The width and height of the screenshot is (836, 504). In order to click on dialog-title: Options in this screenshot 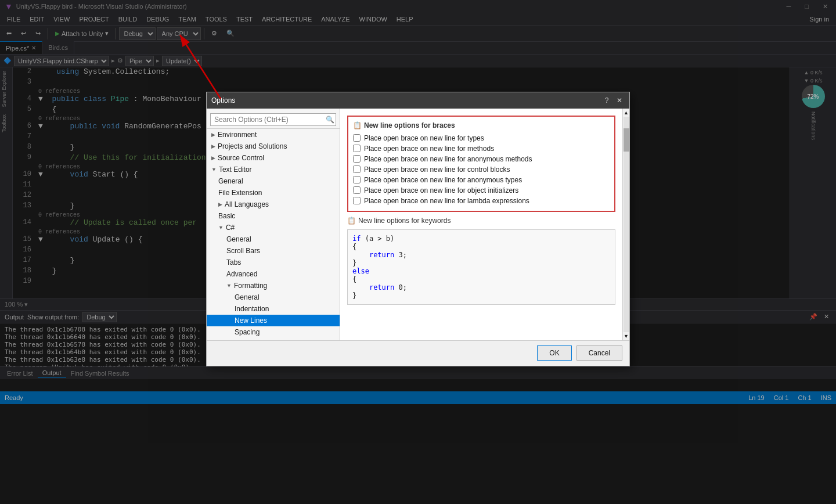, I will do `click(223, 100)`.